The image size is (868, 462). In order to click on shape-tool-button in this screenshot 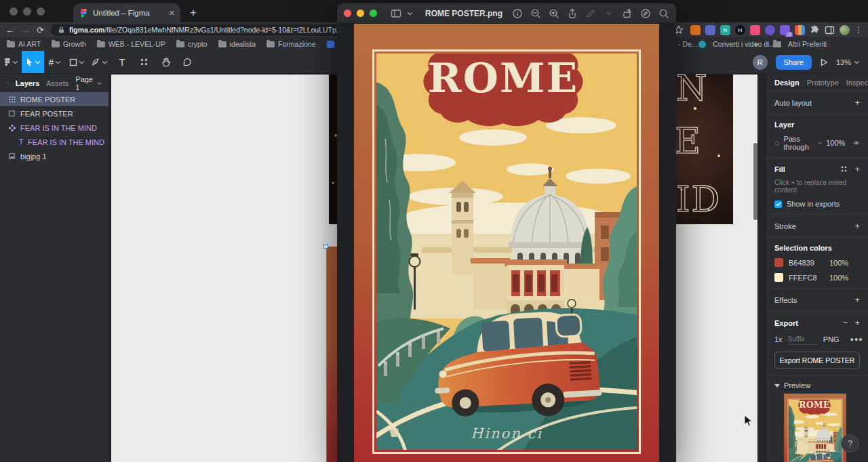, I will do `click(77, 62)`.